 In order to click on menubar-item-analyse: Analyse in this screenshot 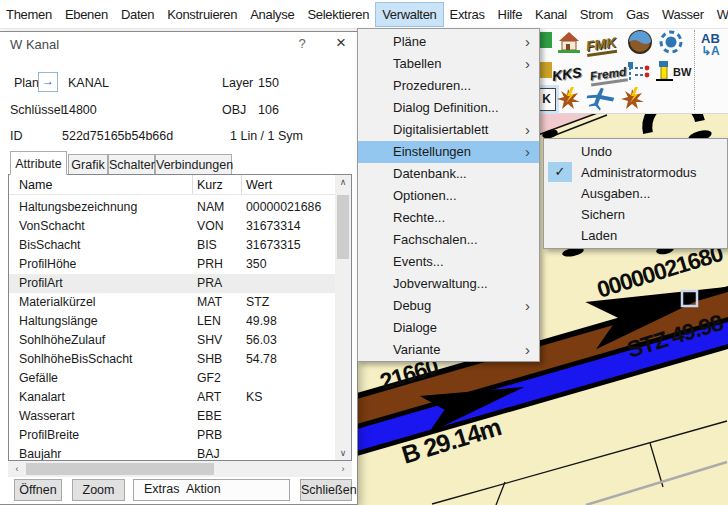, I will do `click(272, 14)`.